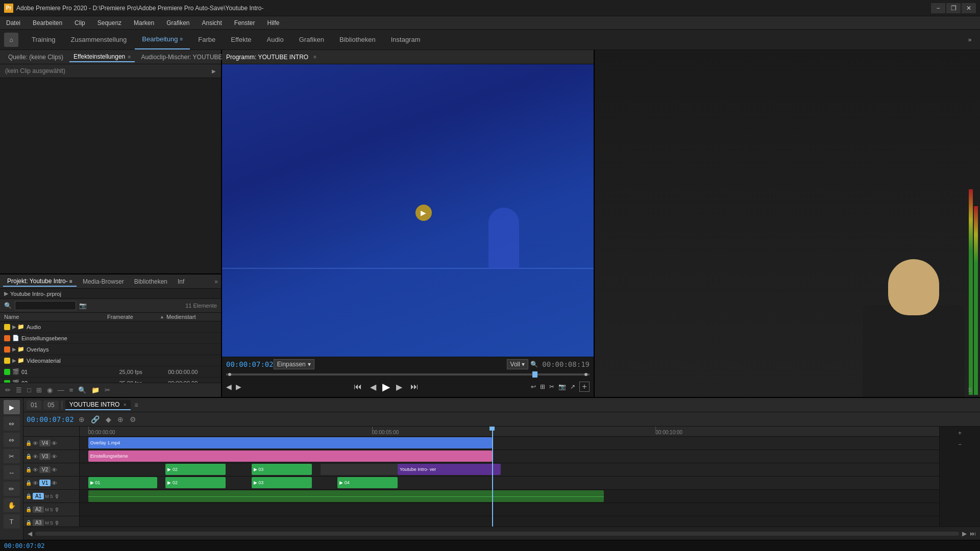  I want to click on tab-projekt: Projekt: Youtube Intro- ≡, so click(40, 282).